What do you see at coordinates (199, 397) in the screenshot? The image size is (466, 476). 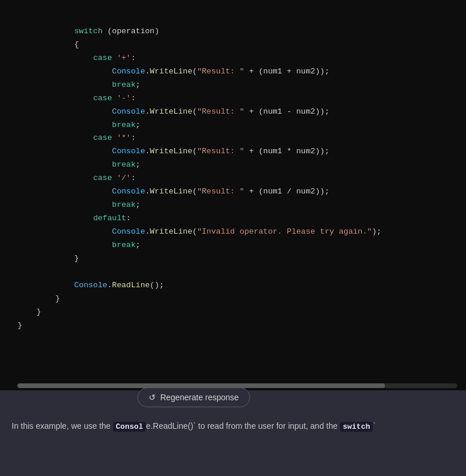 I see `regenerate-label: Regenerate response` at bounding box center [199, 397].